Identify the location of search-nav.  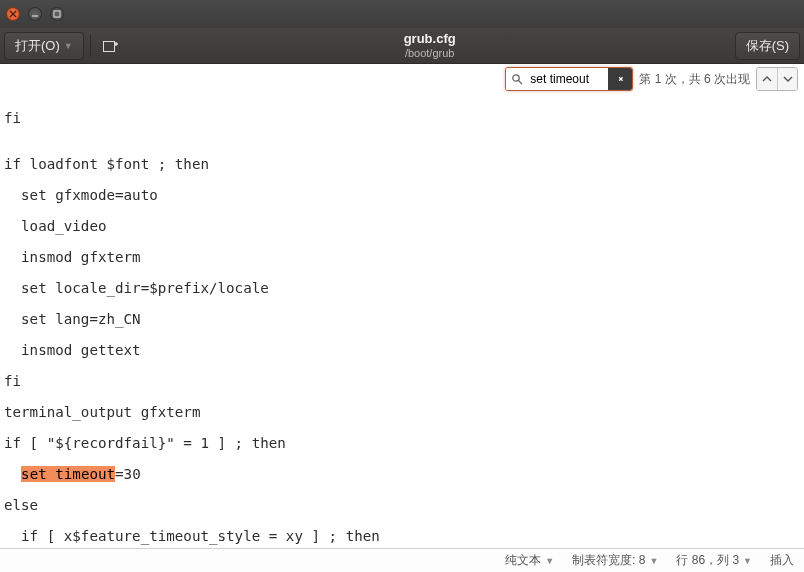
(777, 79).